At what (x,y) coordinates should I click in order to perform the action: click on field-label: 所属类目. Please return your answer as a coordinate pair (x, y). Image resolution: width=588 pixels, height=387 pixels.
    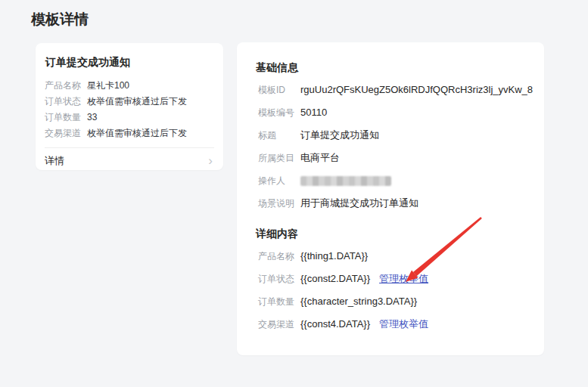
    Looking at the image, I should click on (279, 158).